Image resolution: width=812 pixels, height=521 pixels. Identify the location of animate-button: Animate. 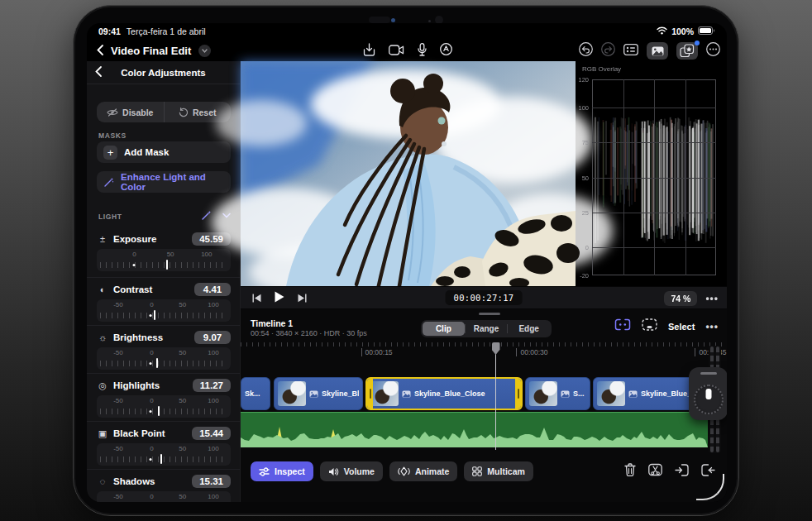
(423, 471).